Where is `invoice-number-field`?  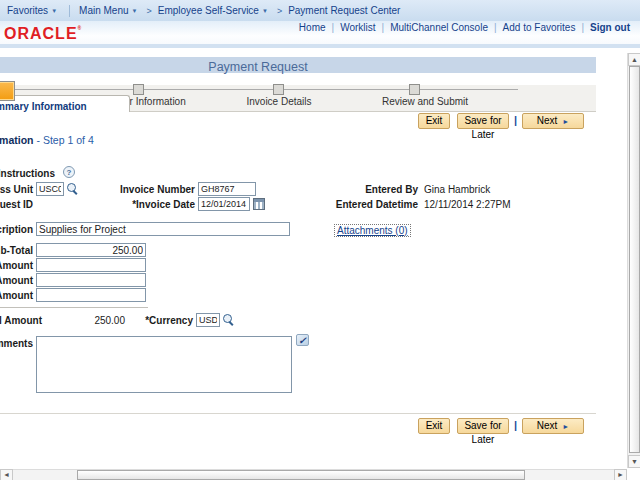
invoice-number-field is located at coordinates (227, 189).